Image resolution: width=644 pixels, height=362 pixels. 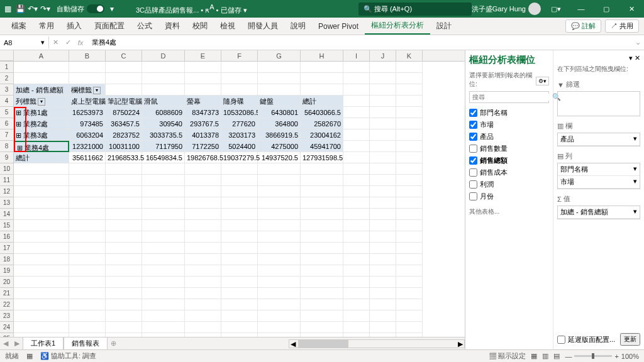 What do you see at coordinates (20, 9) in the screenshot?
I see `save-icon: 💾` at bounding box center [20, 9].